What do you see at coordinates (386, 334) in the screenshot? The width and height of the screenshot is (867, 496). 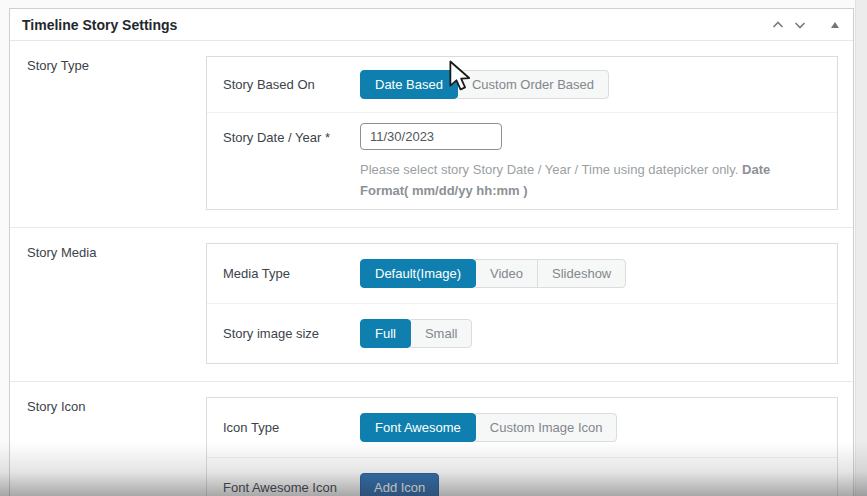 I see `image-size-full-button: Full` at bounding box center [386, 334].